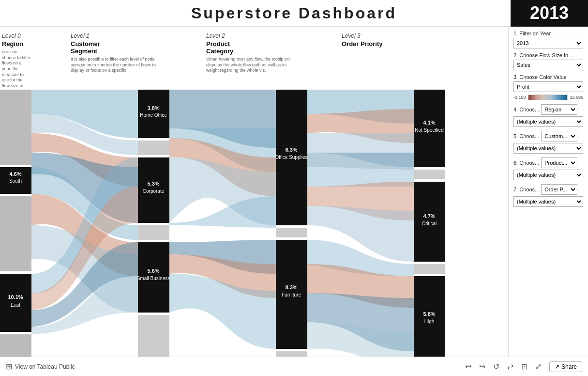 The image size is (588, 376). What do you see at coordinates (548, 97) in the screenshot?
I see `color-gradient` at bounding box center [548, 97].